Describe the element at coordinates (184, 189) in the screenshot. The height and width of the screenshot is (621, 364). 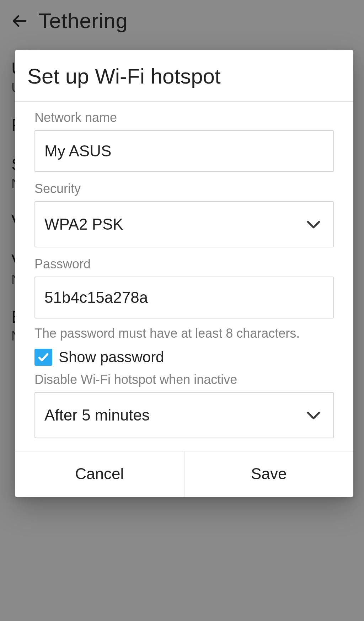
I see `security-label: Security` at that location.